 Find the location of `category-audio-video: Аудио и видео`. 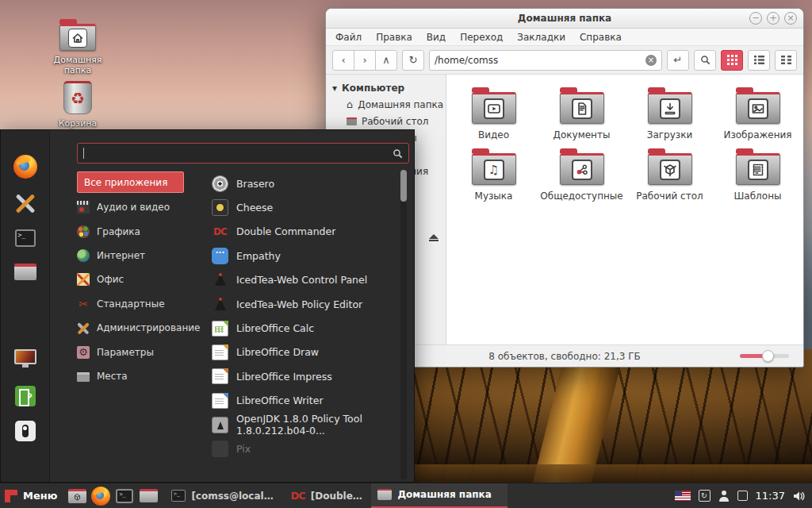

category-audio-video: Аудио и видео is located at coordinates (144, 207).